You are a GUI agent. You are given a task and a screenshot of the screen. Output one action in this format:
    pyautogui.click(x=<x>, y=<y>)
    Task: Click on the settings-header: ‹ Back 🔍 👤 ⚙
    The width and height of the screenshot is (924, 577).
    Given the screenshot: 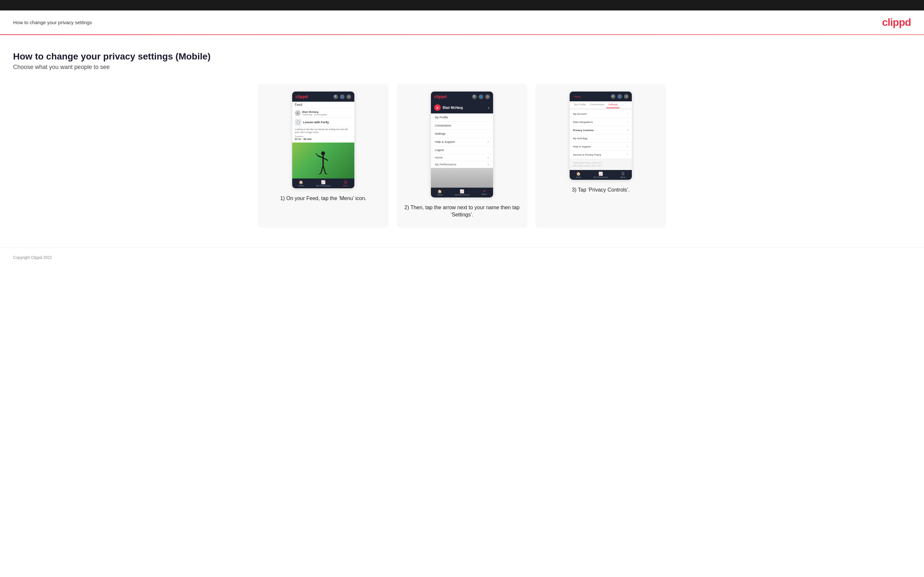 What is the action you would take?
    pyautogui.click(x=601, y=97)
    